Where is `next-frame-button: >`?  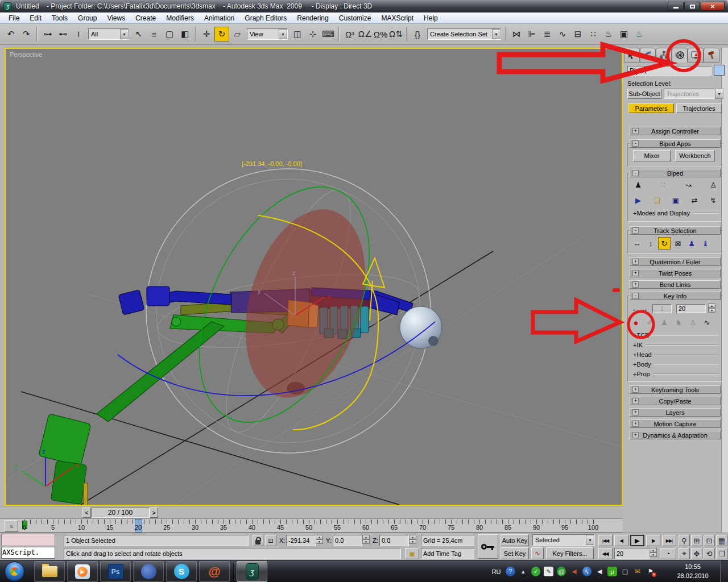
next-frame-button: > is located at coordinates (154, 513).